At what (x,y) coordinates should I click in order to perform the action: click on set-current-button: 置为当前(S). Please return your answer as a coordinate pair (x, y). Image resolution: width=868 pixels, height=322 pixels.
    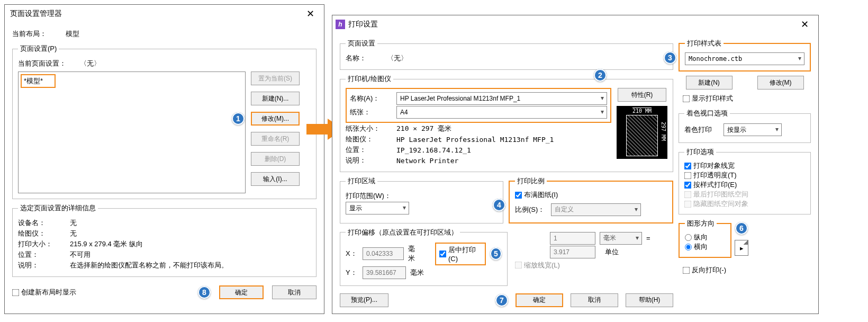
    Looking at the image, I should click on (275, 78).